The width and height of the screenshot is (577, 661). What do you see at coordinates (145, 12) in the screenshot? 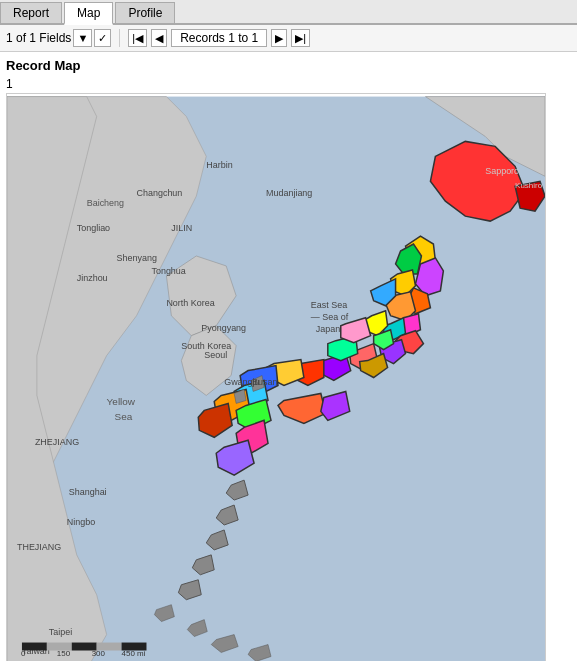
I see `tab-profile: Profile` at bounding box center [145, 12].